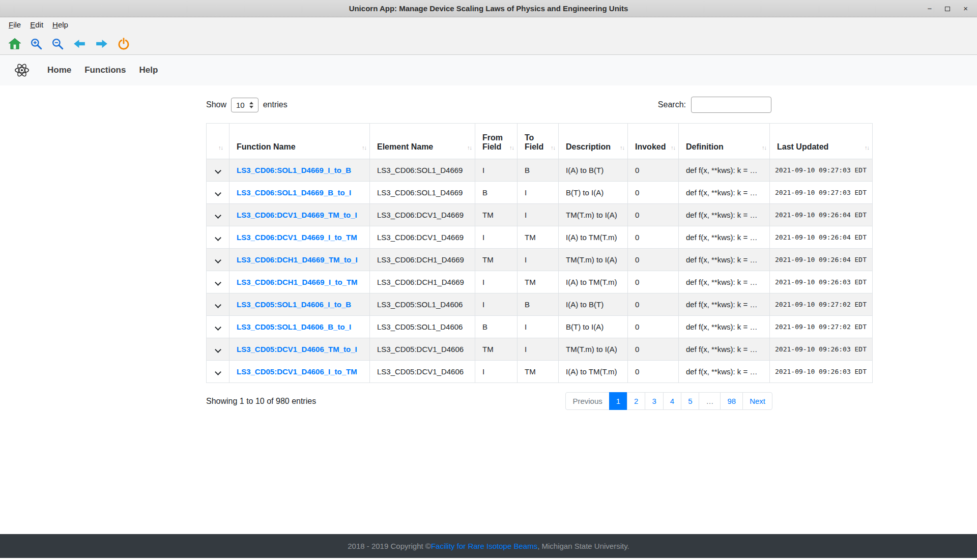 The width and height of the screenshot is (977, 560). What do you see at coordinates (690, 401) in the screenshot?
I see `page-button-5: 5` at bounding box center [690, 401].